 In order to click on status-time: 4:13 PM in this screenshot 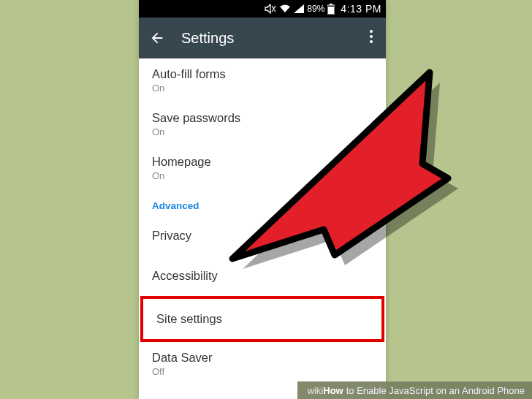, I will do `click(361, 9)`.